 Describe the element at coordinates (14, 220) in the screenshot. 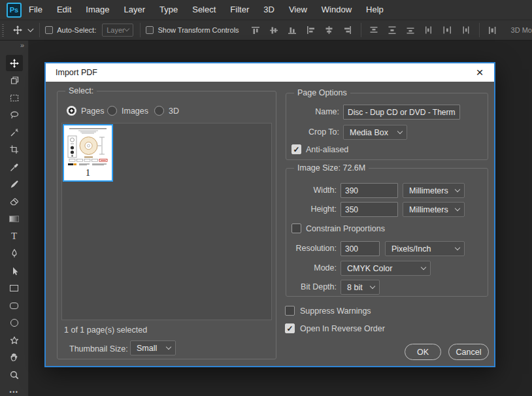

I see `gradient-tool-button` at that location.